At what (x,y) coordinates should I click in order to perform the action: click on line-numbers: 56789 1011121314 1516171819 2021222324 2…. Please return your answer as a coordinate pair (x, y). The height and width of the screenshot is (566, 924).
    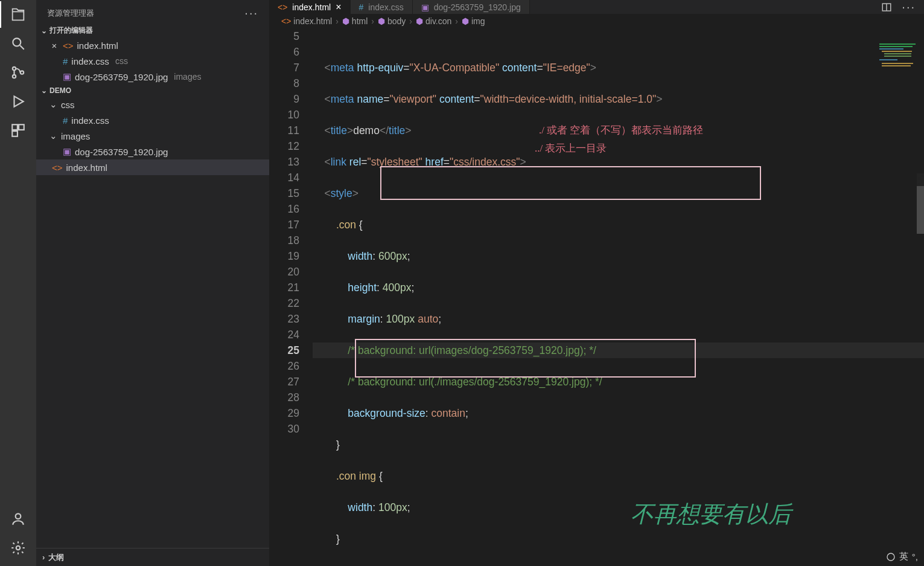
    Looking at the image, I should click on (291, 297).